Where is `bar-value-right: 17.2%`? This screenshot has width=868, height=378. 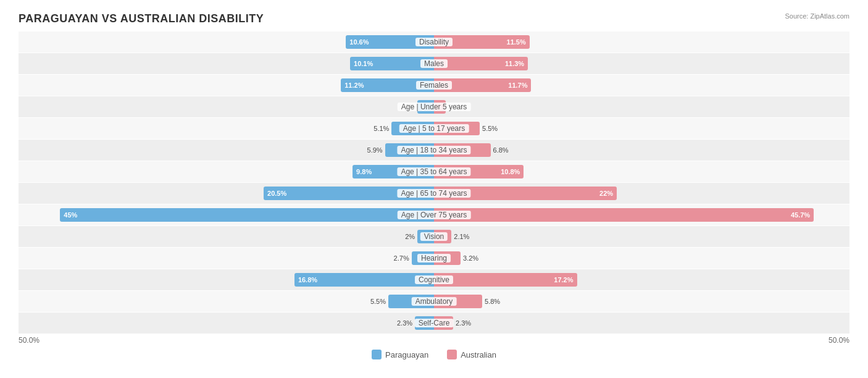
bar-value-right: 17.2% is located at coordinates (563, 280).